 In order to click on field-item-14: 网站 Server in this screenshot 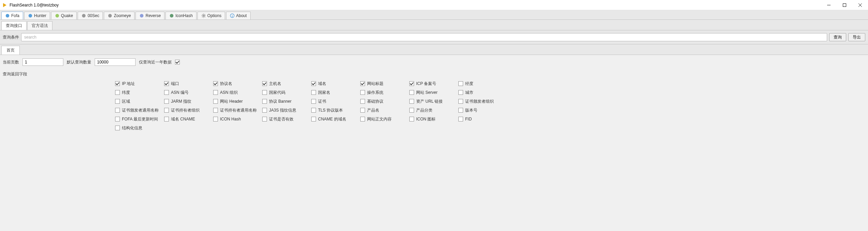, I will do `click(433, 92)`.